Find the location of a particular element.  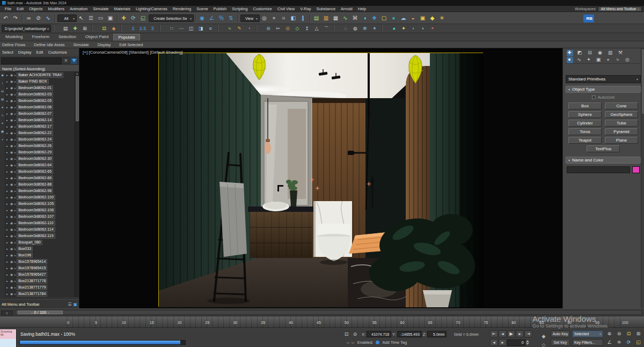

explorer-row: ▸◉●Bouquet_080 is located at coordinates (40, 242).